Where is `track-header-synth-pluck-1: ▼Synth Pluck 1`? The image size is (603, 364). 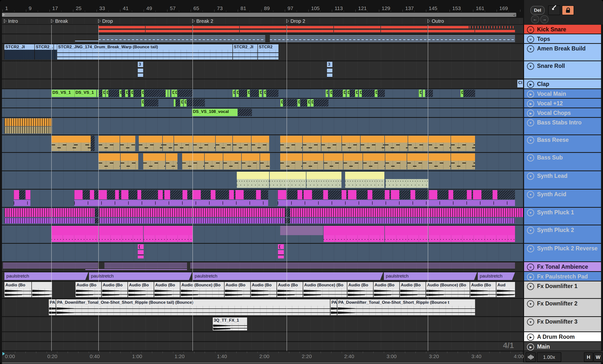
track-header-synth-pluck-1: ▼Synth Pluck 1 is located at coordinates (563, 216).